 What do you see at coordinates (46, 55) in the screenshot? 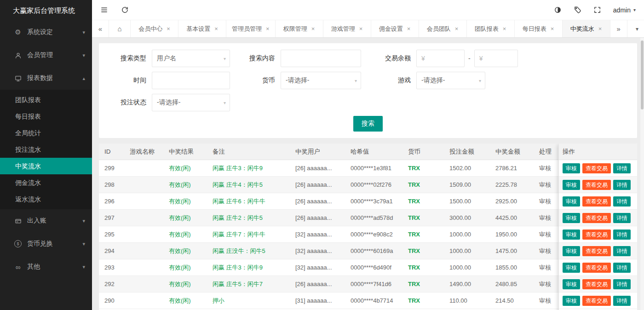
I see `sidebar-item-members: 会员管理 ▾` at bounding box center [46, 55].